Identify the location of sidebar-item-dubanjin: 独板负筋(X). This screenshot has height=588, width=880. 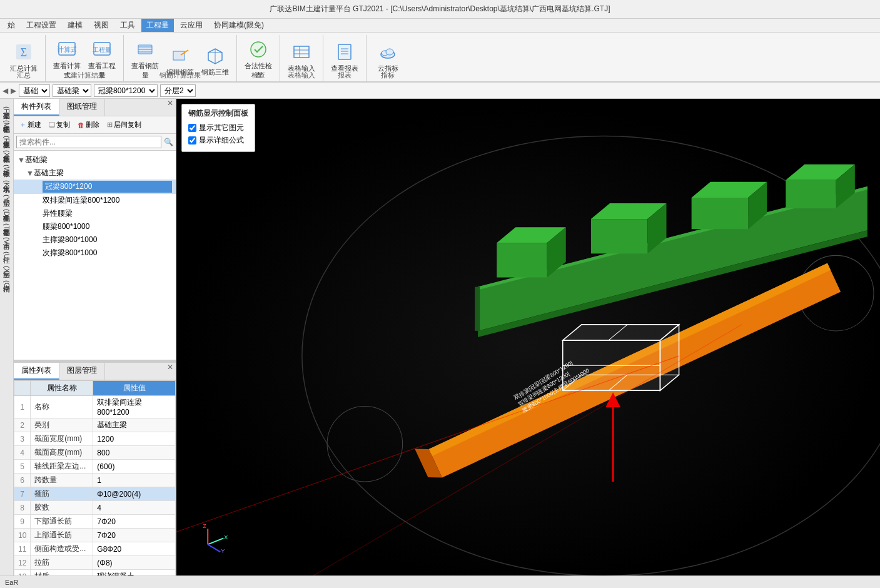
(6, 155).